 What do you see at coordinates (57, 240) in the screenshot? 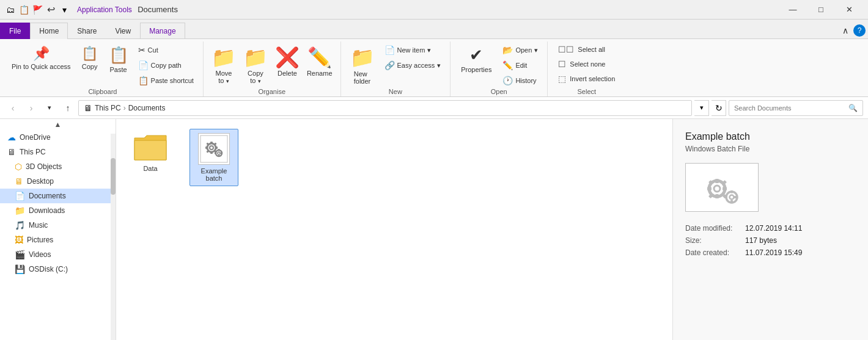
I see `sidebar-item-pictures: 🖼 Pictures` at bounding box center [57, 240].